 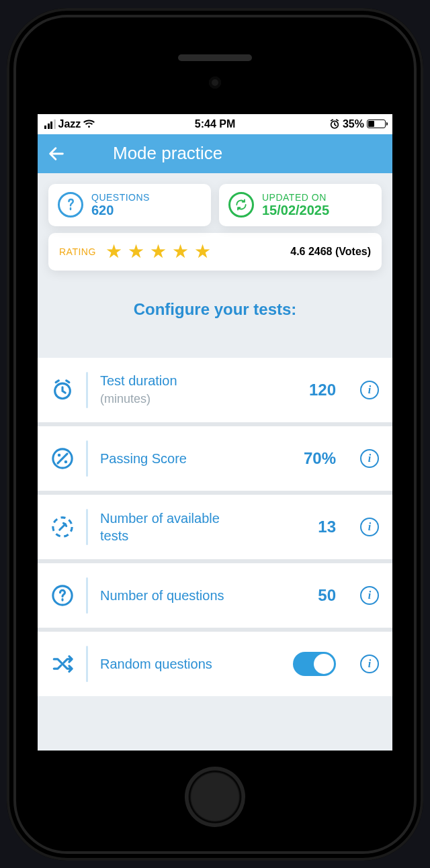 What do you see at coordinates (215, 314) in the screenshot?
I see `configure-heading: Configure your tests:` at bounding box center [215, 314].